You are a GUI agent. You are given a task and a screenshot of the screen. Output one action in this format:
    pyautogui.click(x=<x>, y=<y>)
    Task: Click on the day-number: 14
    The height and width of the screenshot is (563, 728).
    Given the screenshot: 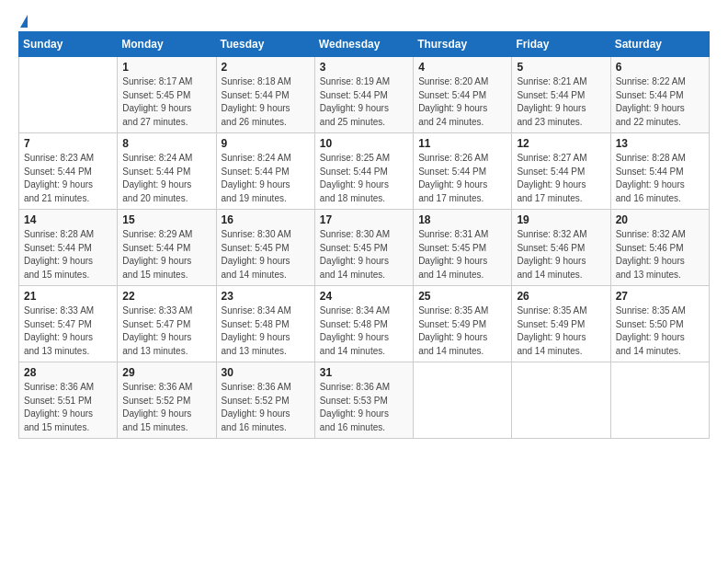 What is the action you would take?
    pyautogui.click(x=68, y=220)
    